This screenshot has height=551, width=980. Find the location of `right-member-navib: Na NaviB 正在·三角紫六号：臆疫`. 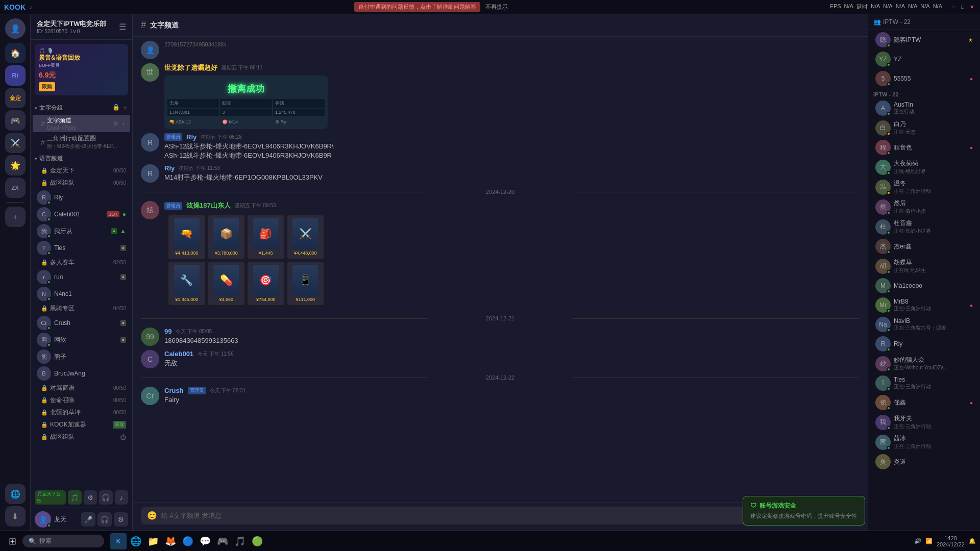

right-member-navib: Na NaviB 正在·三角紫六号：臆疫 is located at coordinates (924, 324).